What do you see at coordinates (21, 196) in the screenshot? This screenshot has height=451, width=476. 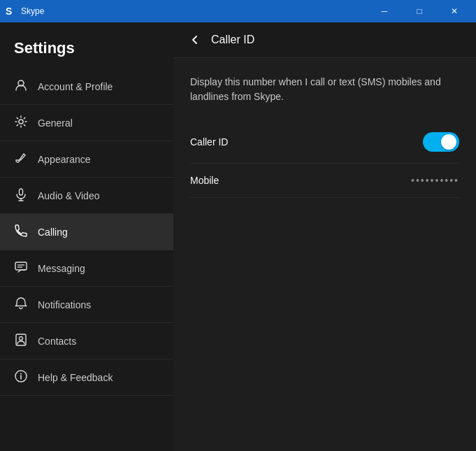 I see `mic-icon` at bounding box center [21, 196].